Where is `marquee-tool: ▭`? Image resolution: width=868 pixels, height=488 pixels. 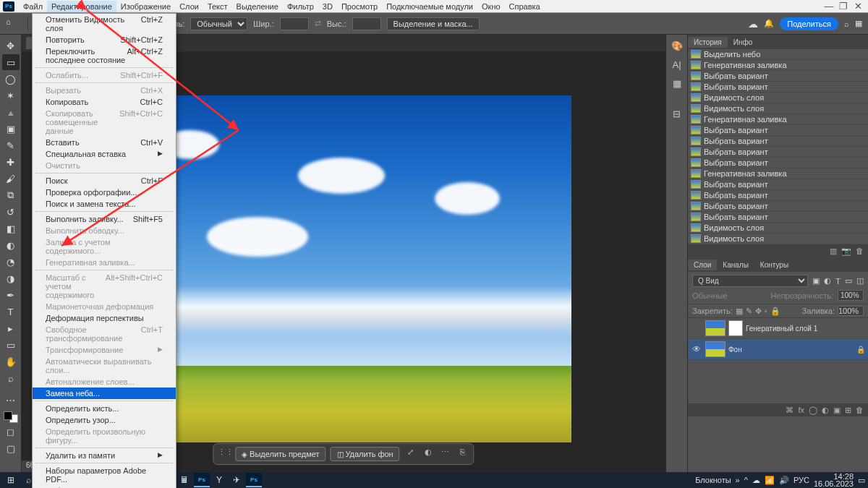
marquee-tool: ▭ is located at coordinates (11, 62).